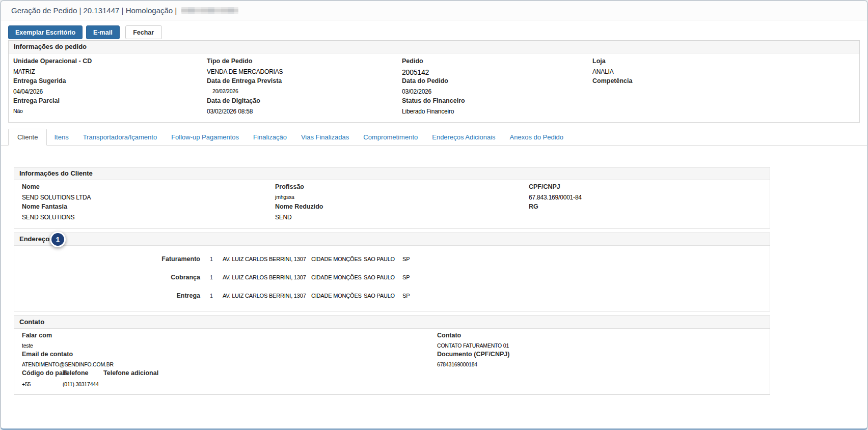  I want to click on client-info-col-1: NomeSEND SOLUTIONS LTDA Nome FantasiaSEN…, so click(149, 203).